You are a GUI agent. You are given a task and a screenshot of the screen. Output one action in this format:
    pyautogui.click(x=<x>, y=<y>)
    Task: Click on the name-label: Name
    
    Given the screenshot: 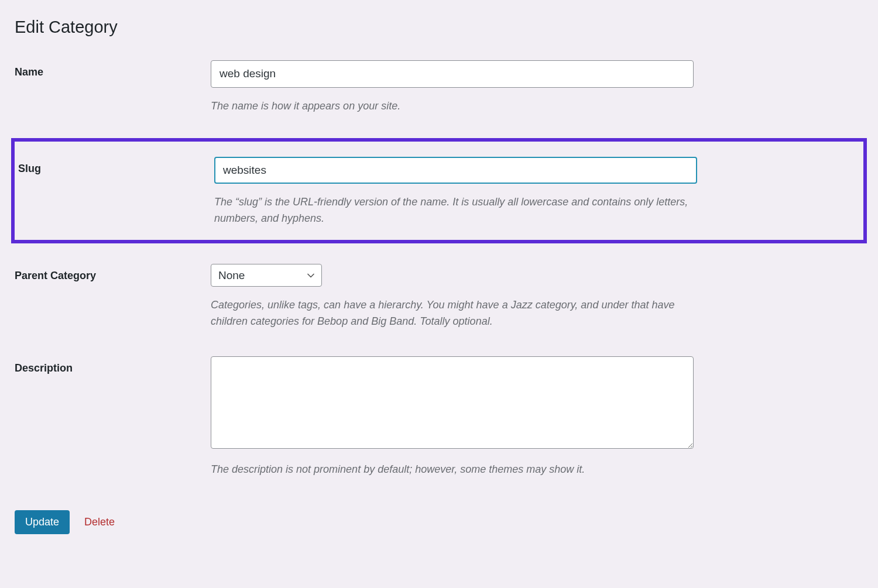 What is the action you would take?
    pyautogui.click(x=112, y=69)
    